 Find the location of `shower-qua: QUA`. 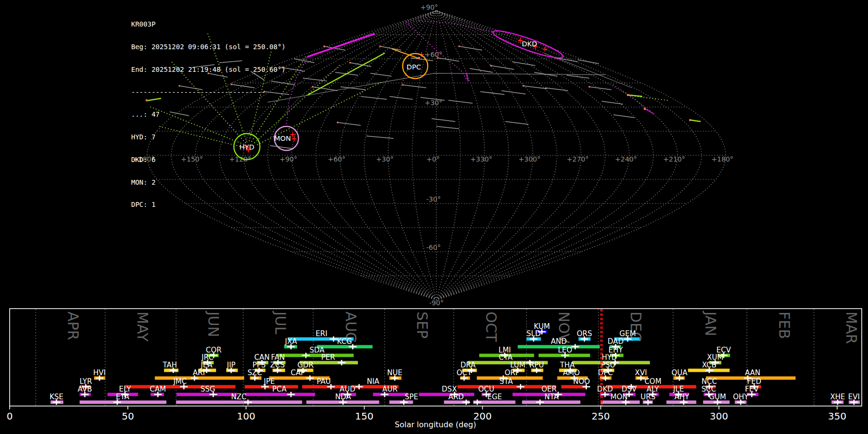

shower-qua: QUA is located at coordinates (679, 375).